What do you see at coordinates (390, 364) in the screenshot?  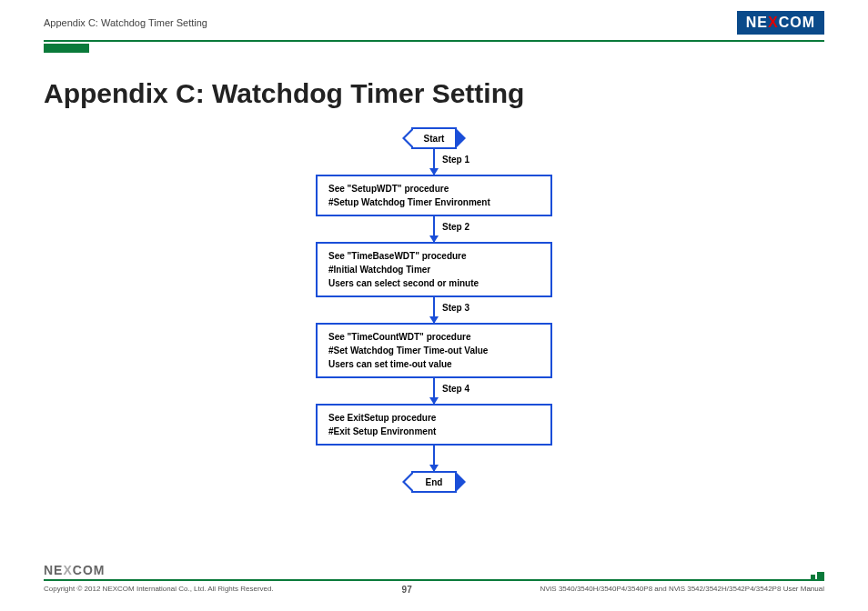 I see `process-line: Users can set time-out value` at bounding box center [390, 364].